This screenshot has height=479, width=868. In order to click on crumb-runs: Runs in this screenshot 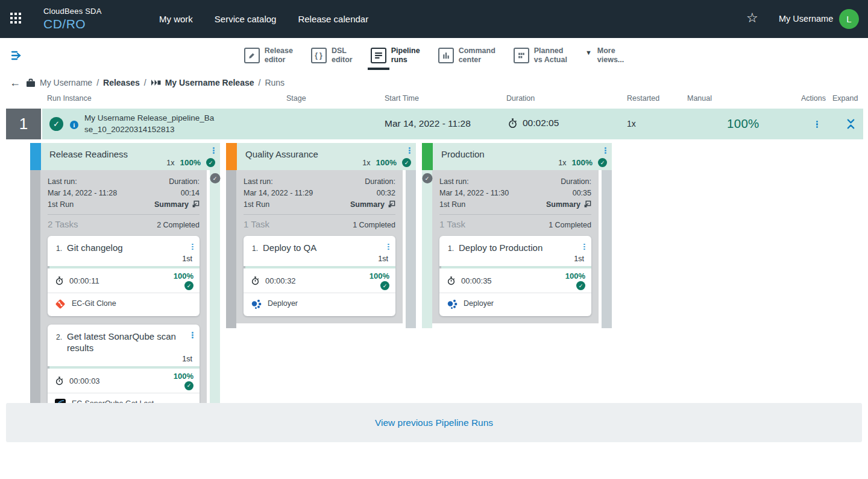, I will do `click(275, 83)`.